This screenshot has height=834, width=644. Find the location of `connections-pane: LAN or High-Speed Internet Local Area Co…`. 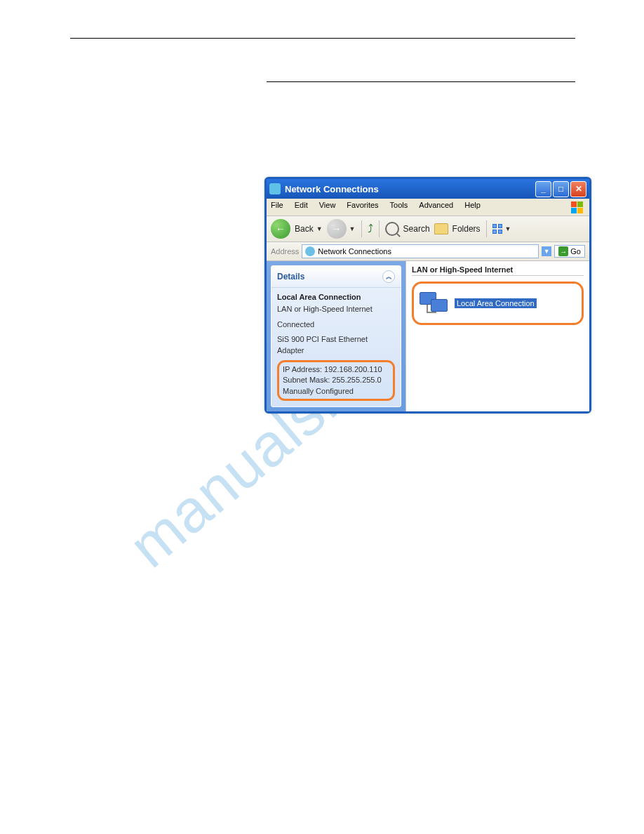

connections-pane: LAN or High-Speed Internet Local Area Co… is located at coordinates (497, 336).